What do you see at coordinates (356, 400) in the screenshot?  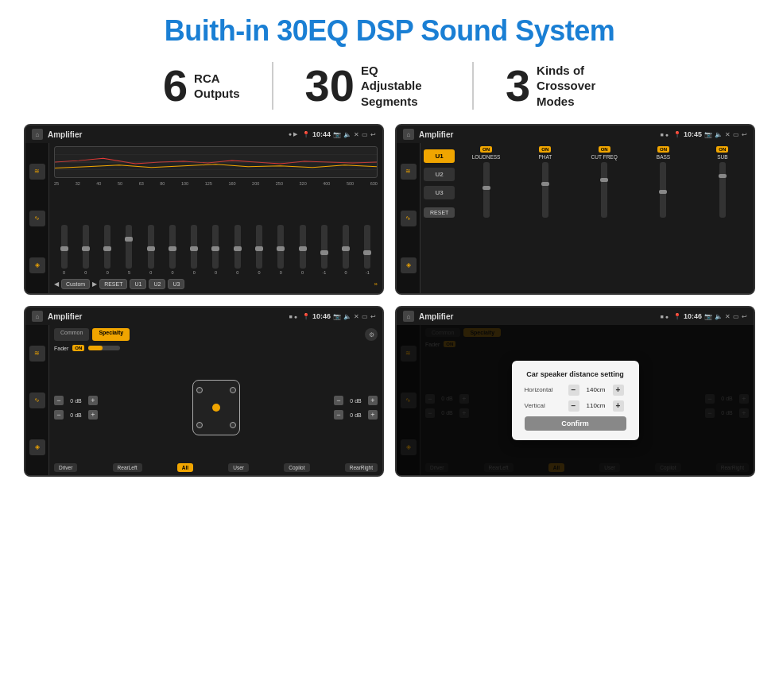 I see `db-val-tr: 0 dB` at bounding box center [356, 400].